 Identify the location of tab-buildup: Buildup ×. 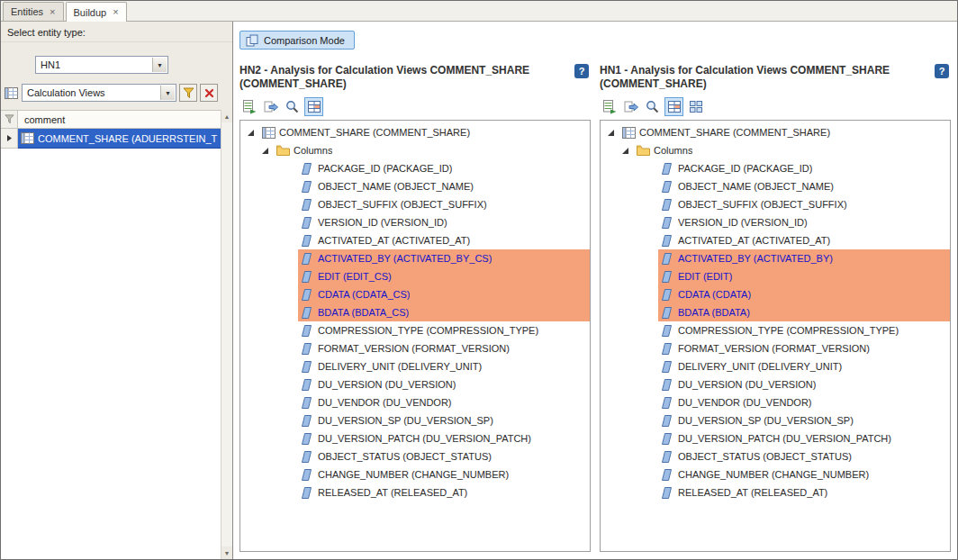
(96, 12).